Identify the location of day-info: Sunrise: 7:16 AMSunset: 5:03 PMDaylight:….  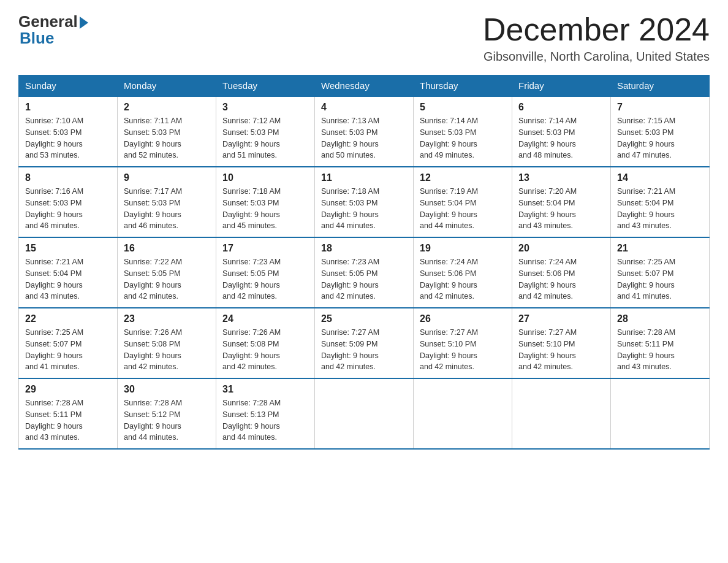
(54, 209).